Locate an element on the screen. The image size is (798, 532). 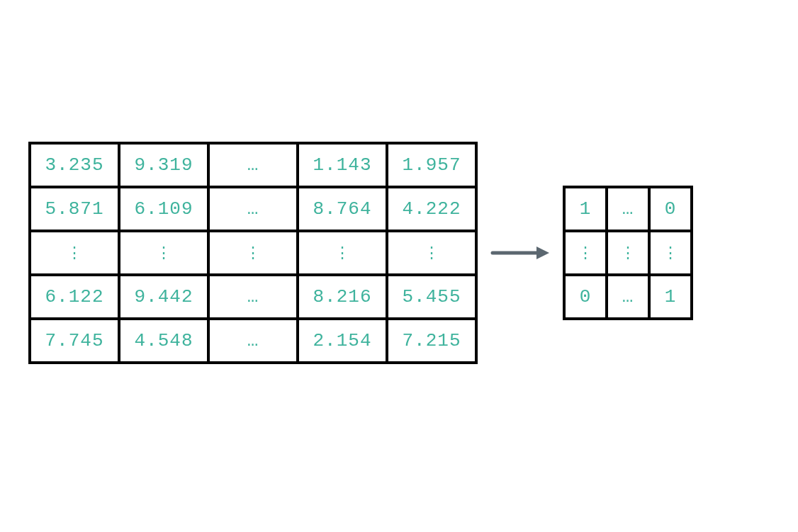
table-row: ⋮ ⋮ ⋮ ⋮ ⋮ is located at coordinates (253, 253).